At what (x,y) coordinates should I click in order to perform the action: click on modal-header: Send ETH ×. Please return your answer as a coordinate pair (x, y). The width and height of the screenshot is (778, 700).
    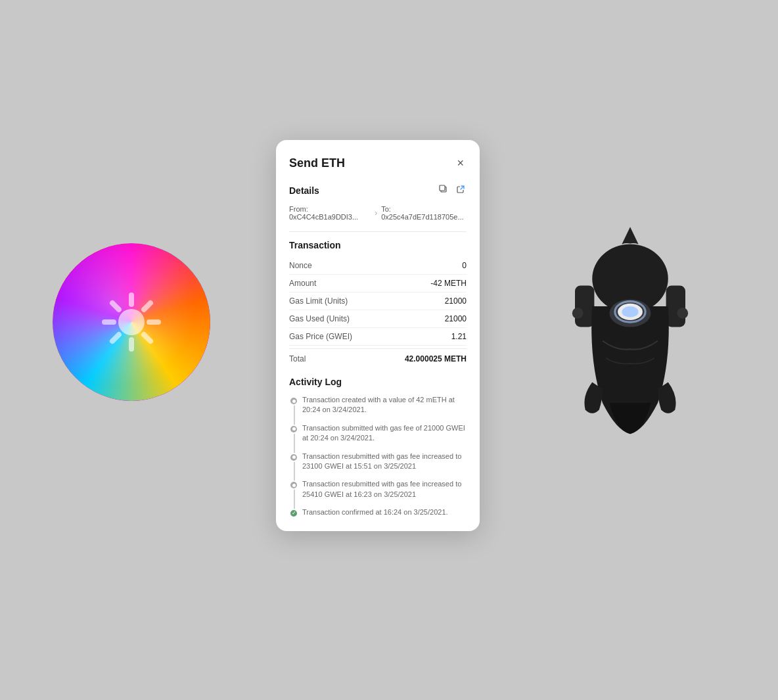
    Looking at the image, I should click on (378, 163).